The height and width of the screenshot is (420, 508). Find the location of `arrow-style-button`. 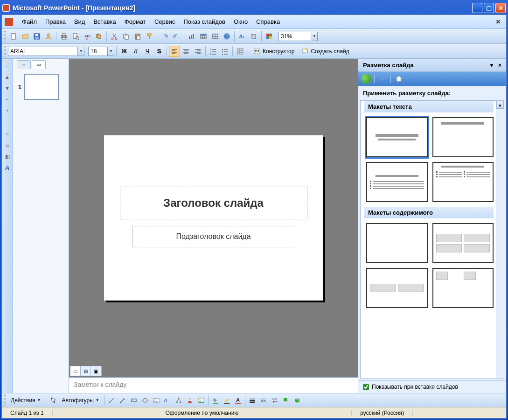

arrow-style-button is located at coordinates (275, 400).